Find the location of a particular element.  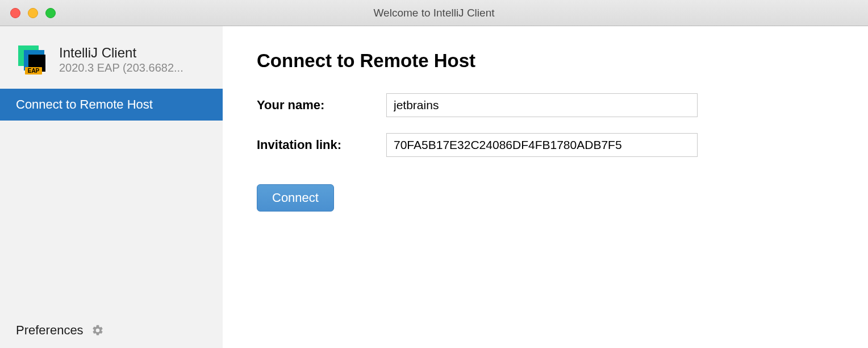

titlebar: Welcome to IntelliJ Client is located at coordinates (434, 13).